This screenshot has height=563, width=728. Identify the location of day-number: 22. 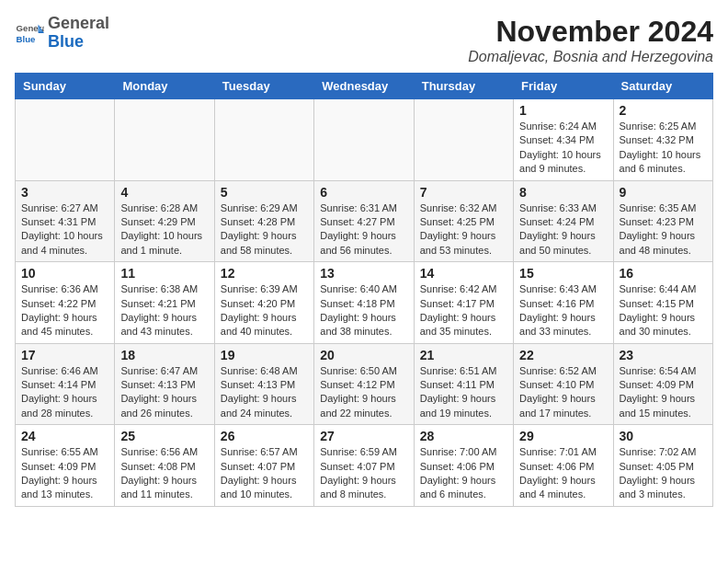
(563, 355).